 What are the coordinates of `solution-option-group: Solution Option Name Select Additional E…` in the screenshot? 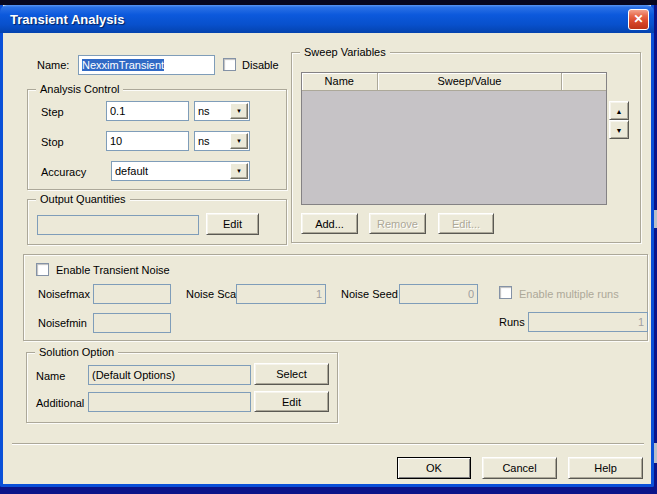 It's located at (182, 388).